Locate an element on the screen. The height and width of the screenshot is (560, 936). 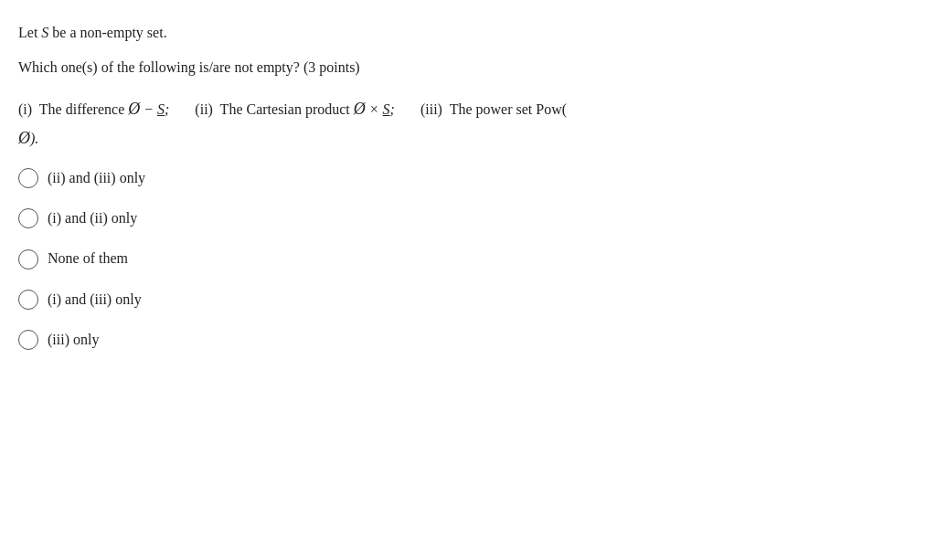
option-item: None of them is located at coordinates (457, 259).